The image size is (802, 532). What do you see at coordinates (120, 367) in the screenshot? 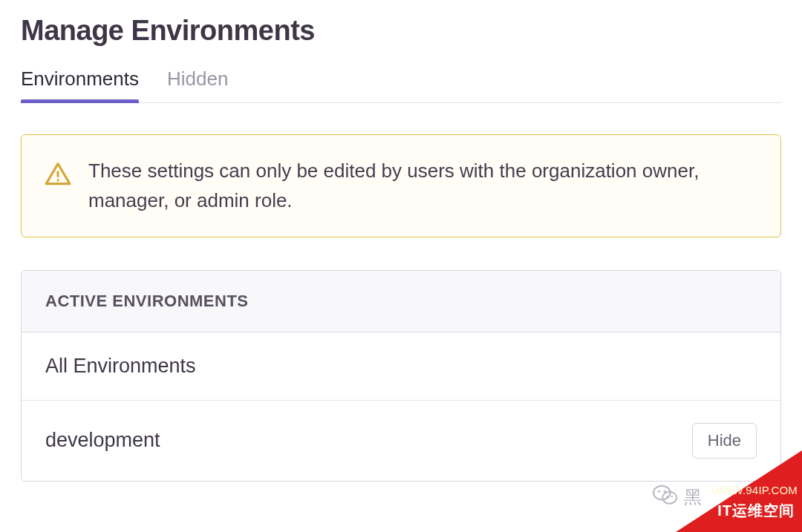
I see `environment-name: All Environments` at bounding box center [120, 367].